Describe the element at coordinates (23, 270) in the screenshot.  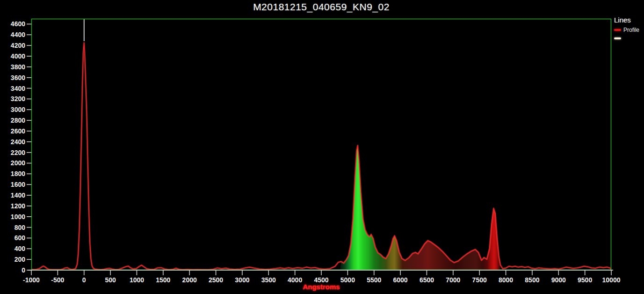
I see `y-tick-label: 0` at that location.